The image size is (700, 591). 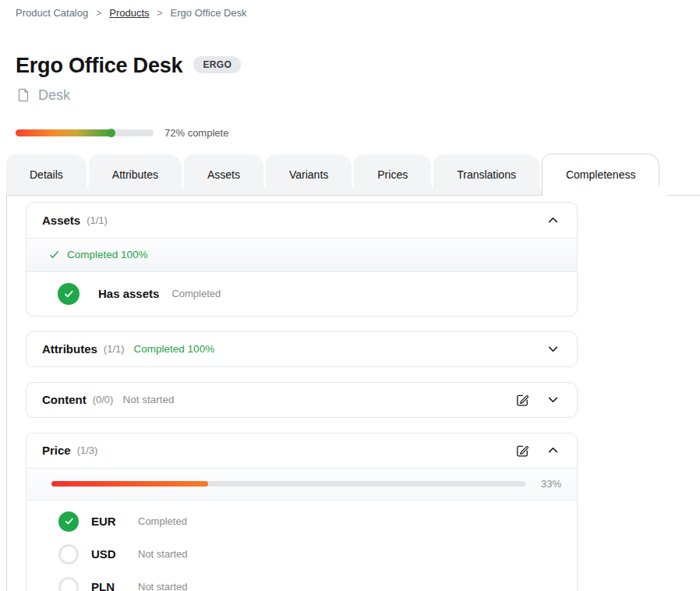 What do you see at coordinates (302, 484) in the screenshot?
I see `price-progress: 33%` at bounding box center [302, 484].